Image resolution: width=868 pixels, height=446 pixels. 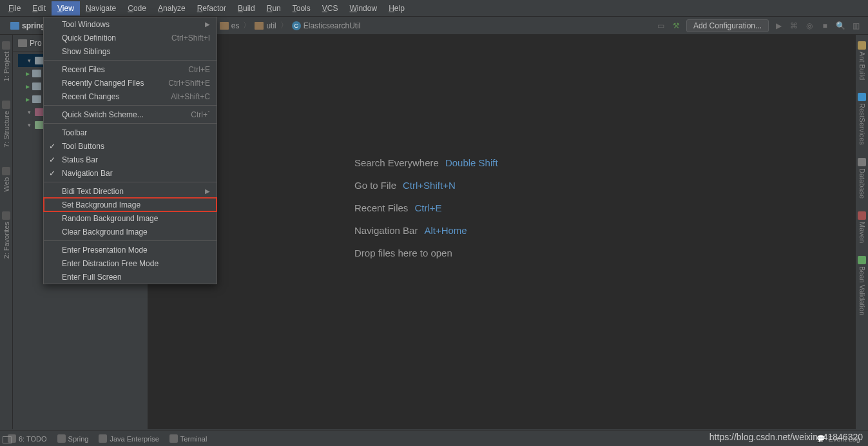 I want to click on menu-run: Run, so click(x=274, y=8).